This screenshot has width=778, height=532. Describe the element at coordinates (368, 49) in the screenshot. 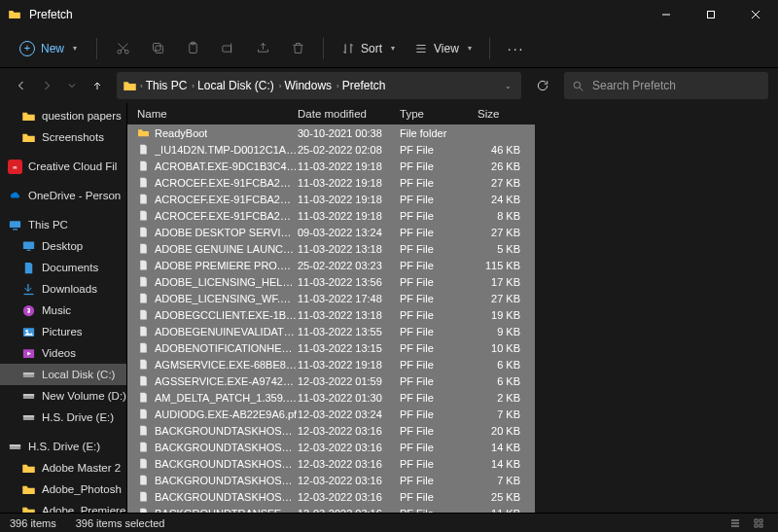

I see `sort-menu: Sort ▾` at that location.